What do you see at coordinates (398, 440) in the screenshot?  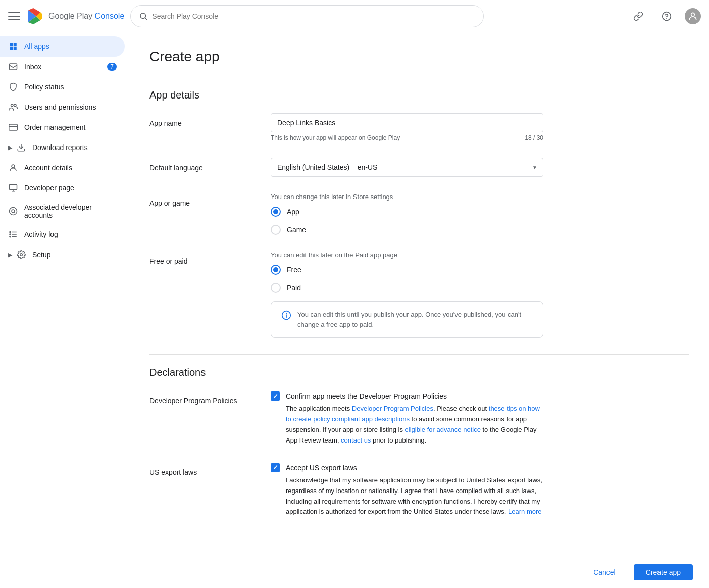 I see `dev-policies-text-5: prior to publishing.` at bounding box center [398, 440].